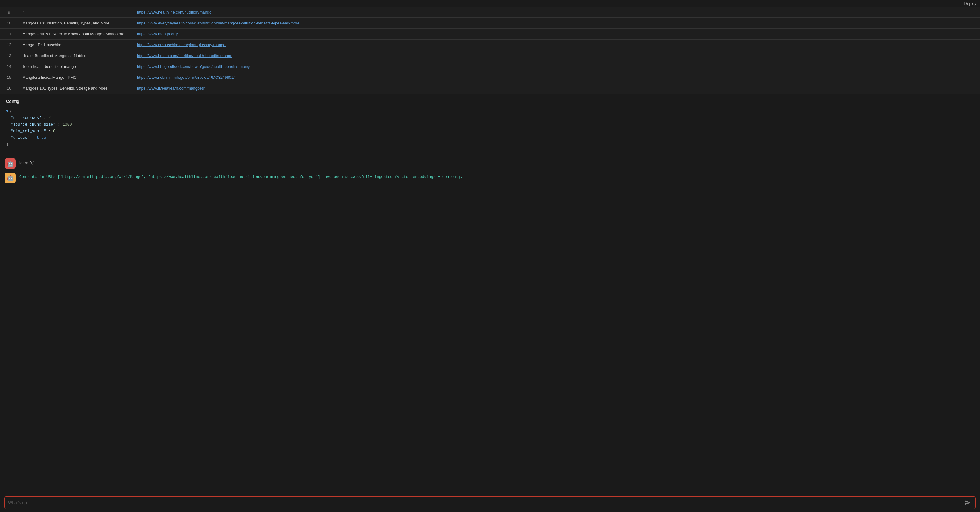 This screenshot has height=512, width=980. I want to click on unique-value: true, so click(41, 138).